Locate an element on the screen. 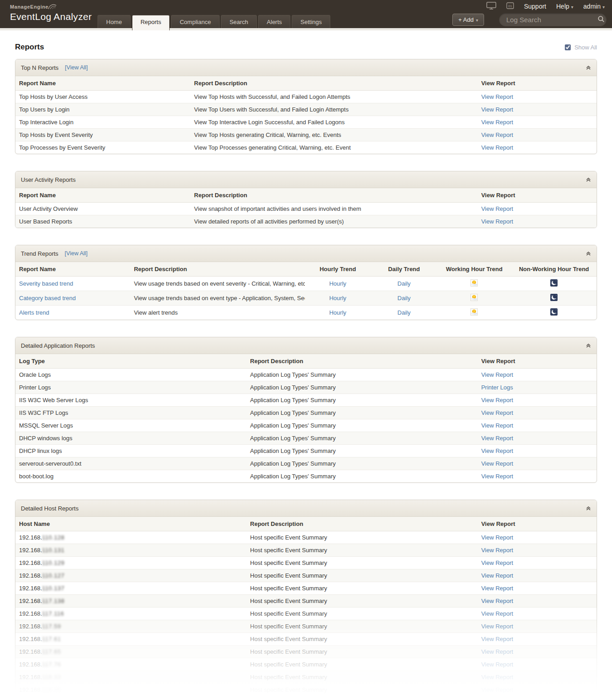  header-top-links: 01 Support Help admin is located at coordinates (545, 6).